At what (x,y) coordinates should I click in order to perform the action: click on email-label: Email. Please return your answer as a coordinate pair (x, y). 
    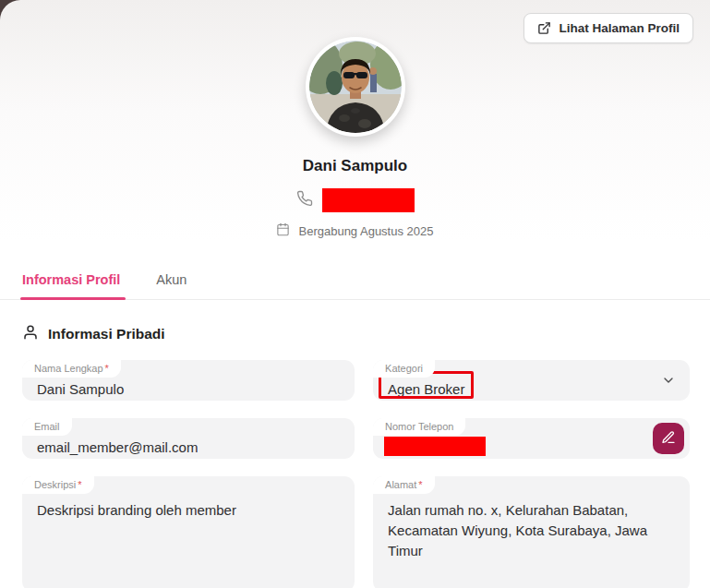
    Looking at the image, I should click on (47, 426).